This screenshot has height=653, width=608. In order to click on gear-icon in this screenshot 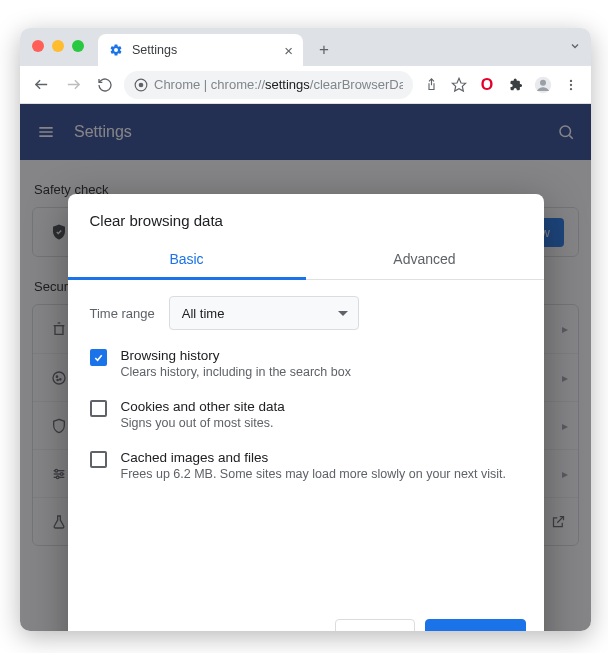, I will do `click(116, 50)`.